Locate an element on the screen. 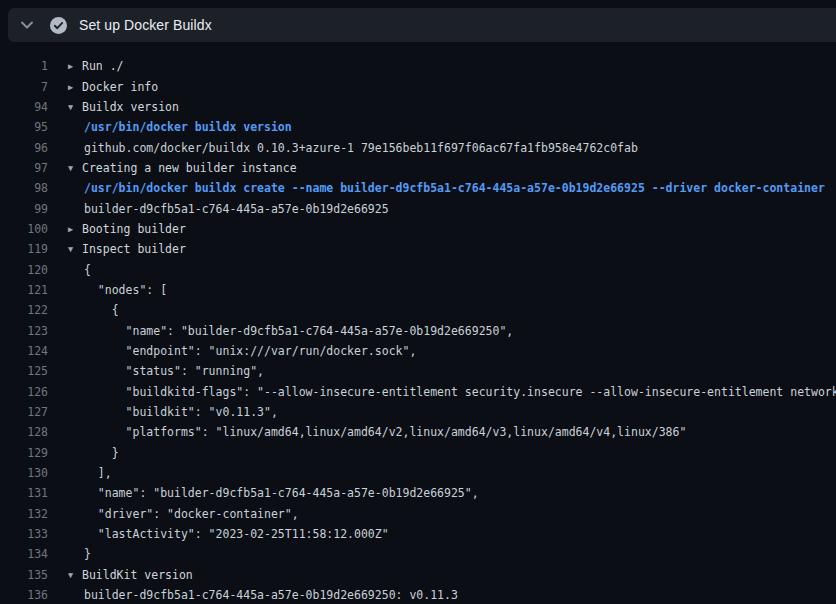 Image resolution: width=836 pixels, height=604 pixels. log-content: ], is located at coordinates (90, 473).